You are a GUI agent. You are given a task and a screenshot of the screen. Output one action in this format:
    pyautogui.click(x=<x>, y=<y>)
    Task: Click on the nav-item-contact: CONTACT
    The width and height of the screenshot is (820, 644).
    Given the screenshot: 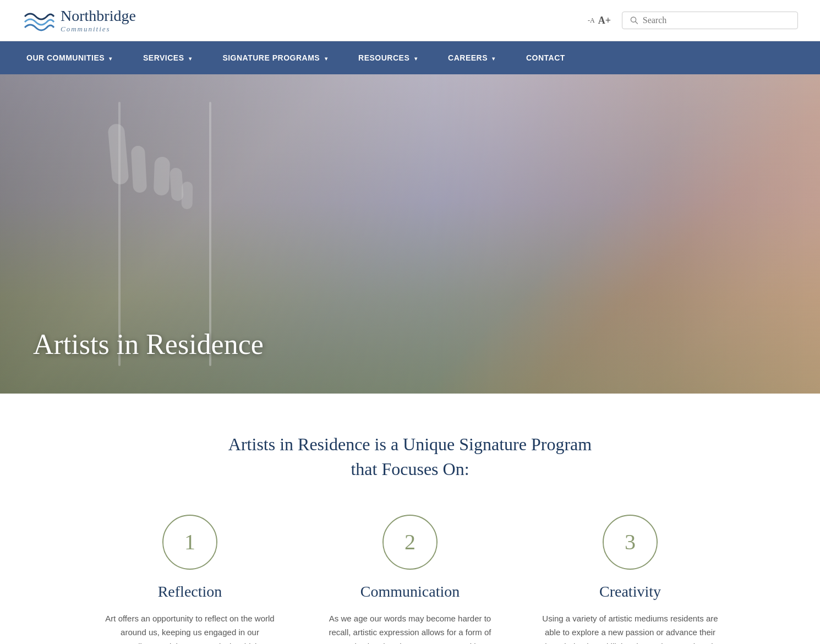 What is the action you would take?
    pyautogui.click(x=546, y=58)
    